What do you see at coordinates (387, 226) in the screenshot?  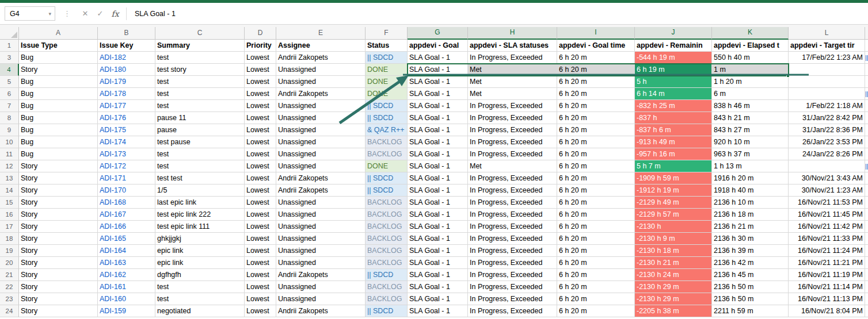 I see `cell-F17: BACKLOG` at bounding box center [387, 226].